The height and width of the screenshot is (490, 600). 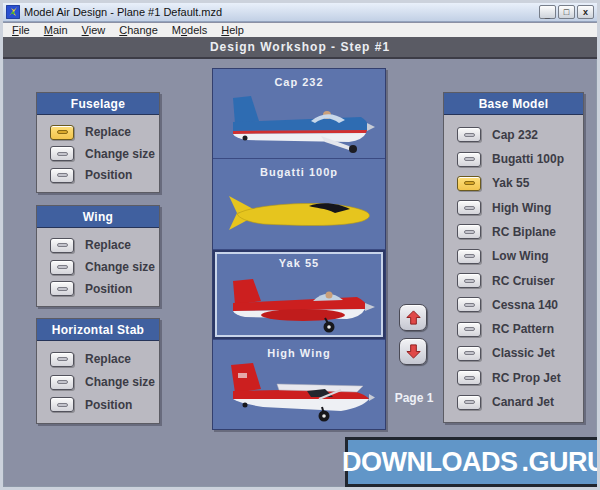 What do you see at coordinates (469, 402) in the screenshot?
I see `base-model-canard-jet-button` at bounding box center [469, 402].